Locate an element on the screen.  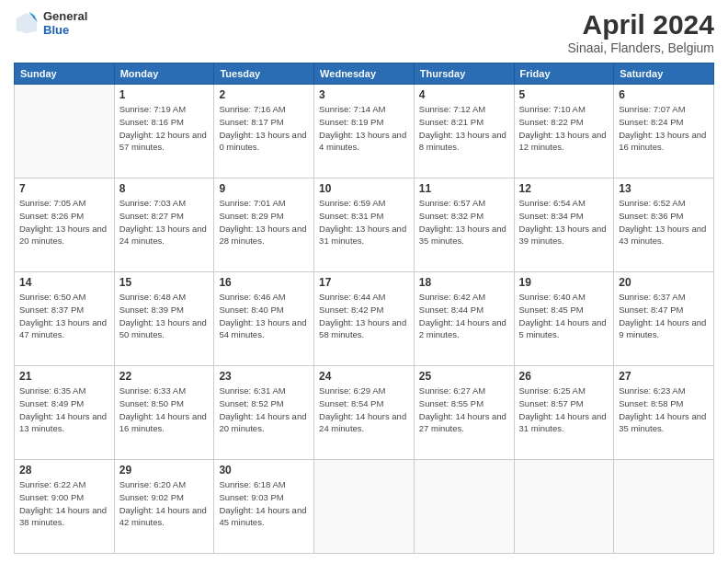
header: General Blue April 2024 Sinaai, Flanders… is located at coordinates (364, 32).